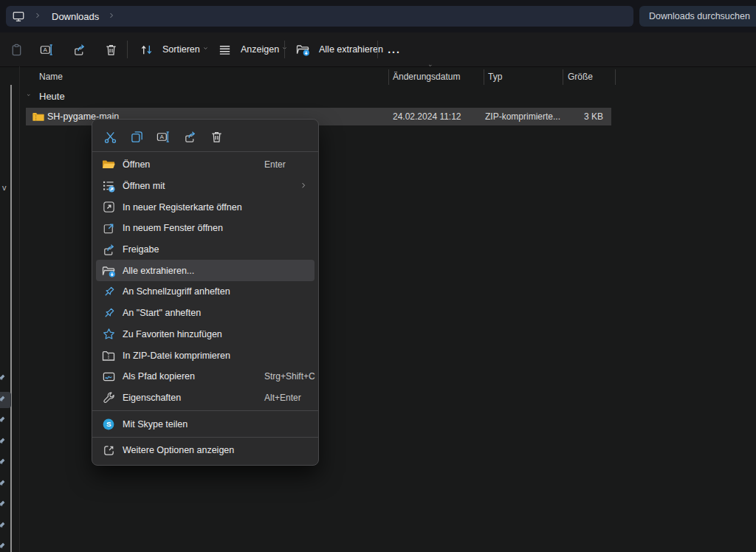 The width and height of the screenshot is (756, 552). What do you see at coordinates (4, 187) in the screenshot?
I see `nav-item-label-fragment: v` at bounding box center [4, 187].